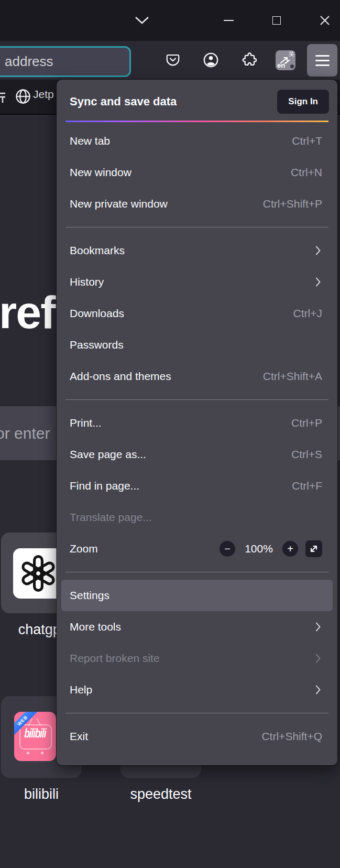  I want to click on menu-item-label: Translate page..., so click(196, 517).